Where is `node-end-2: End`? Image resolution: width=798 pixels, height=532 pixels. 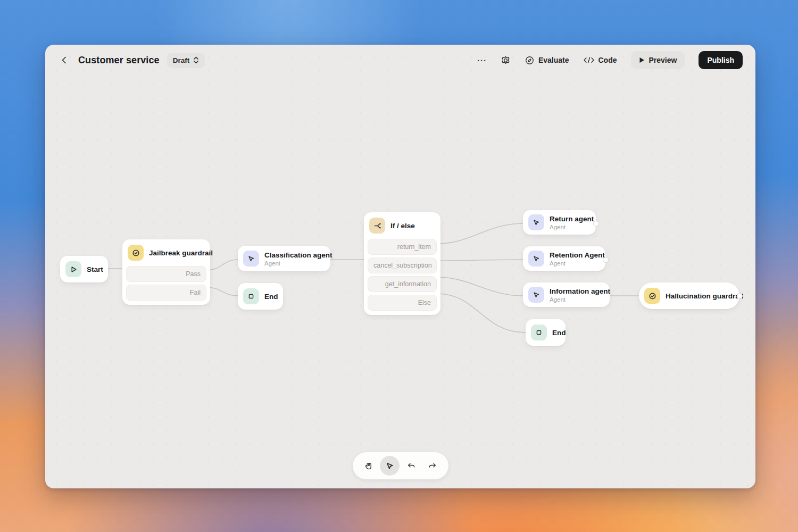 node-end-2: End is located at coordinates (546, 332).